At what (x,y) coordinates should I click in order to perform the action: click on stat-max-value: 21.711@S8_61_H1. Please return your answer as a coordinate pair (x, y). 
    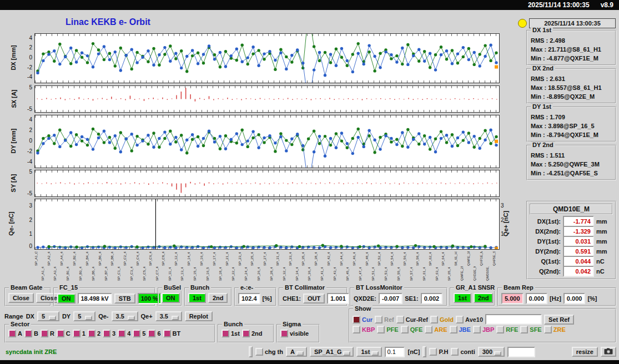
    Looking at the image, I should click on (575, 49).